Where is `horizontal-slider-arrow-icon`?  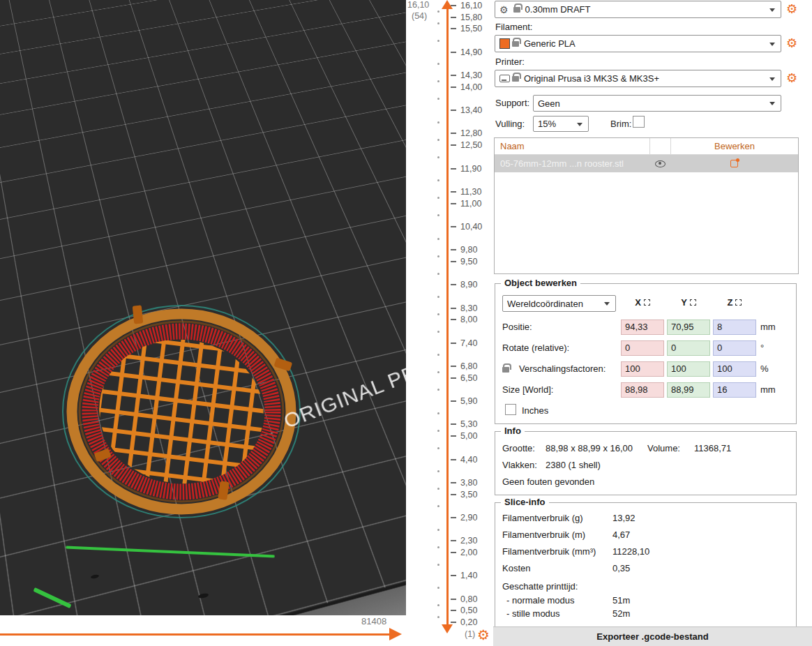 horizontal-slider-arrow-icon is located at coordinates (396, 634).